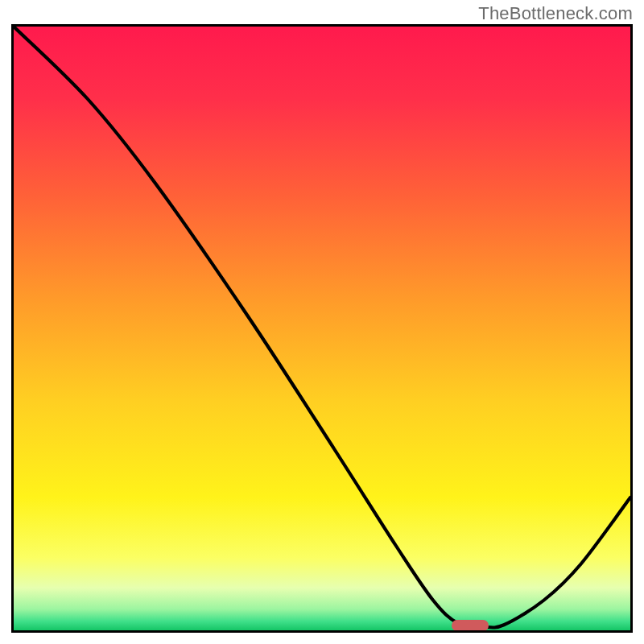 Image resolution: width=644 pixels, height=644 pixels. What do you see at coordinates (555, 14) in the screenshot?
I see `watermark-text: TheBottleneck.com` at bounding box center [555, 14].